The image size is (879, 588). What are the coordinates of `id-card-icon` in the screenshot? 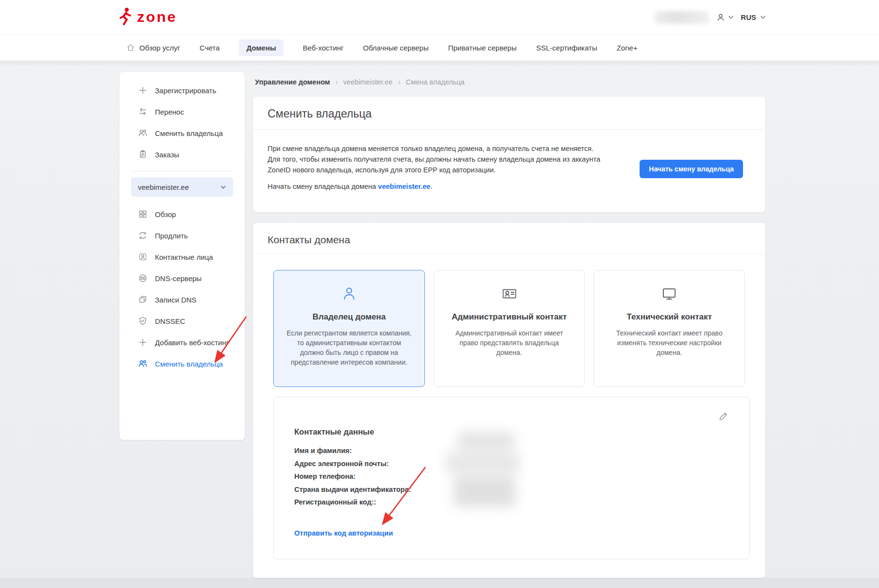 It's located at (509, 294).